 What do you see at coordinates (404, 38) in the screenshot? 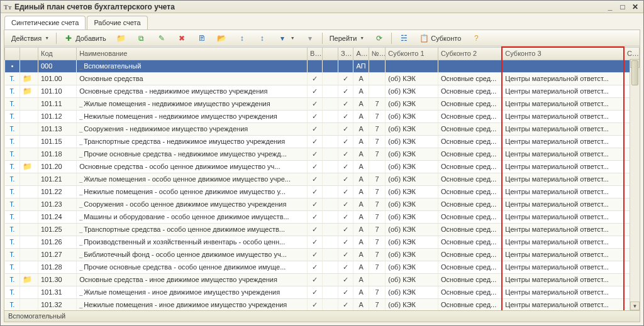
I see `journal-button: ☵` at bounding box center [404, 38].